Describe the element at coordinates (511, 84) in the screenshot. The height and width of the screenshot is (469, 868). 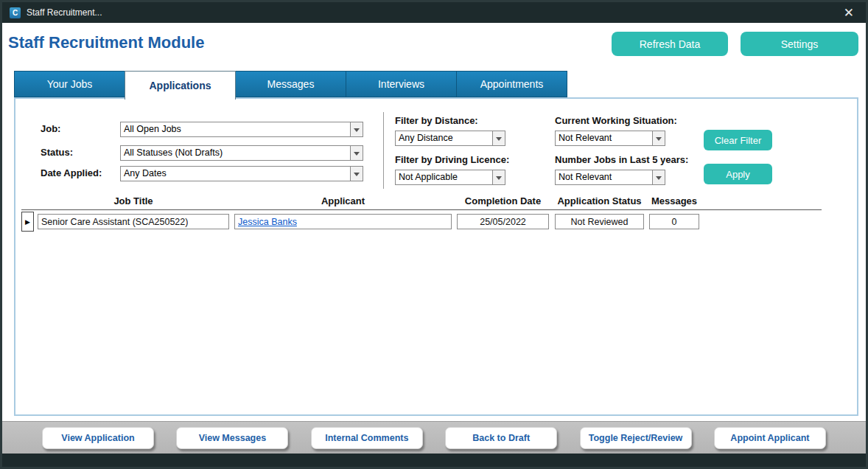
I see `tab-appointments: Appointments` at that location.